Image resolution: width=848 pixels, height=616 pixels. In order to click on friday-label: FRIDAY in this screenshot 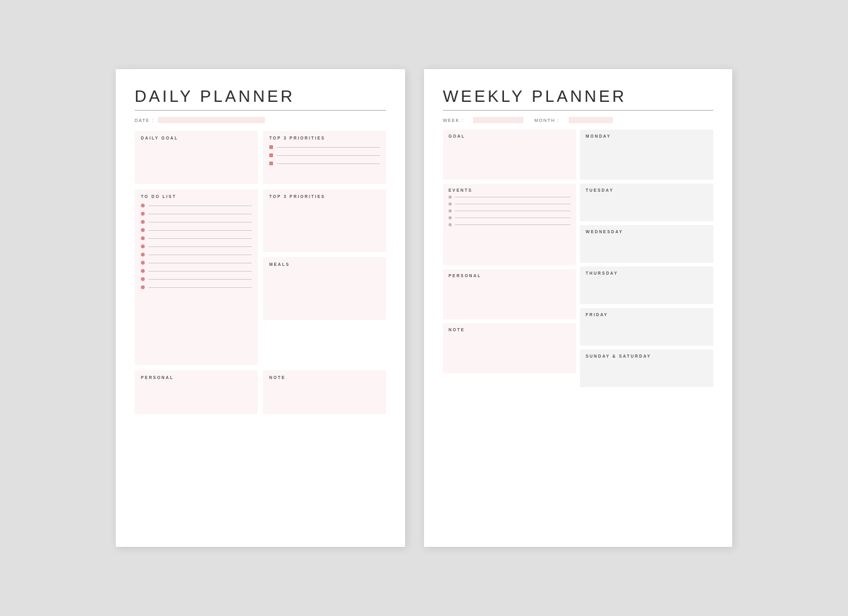, I will do `click(647, 314)`.